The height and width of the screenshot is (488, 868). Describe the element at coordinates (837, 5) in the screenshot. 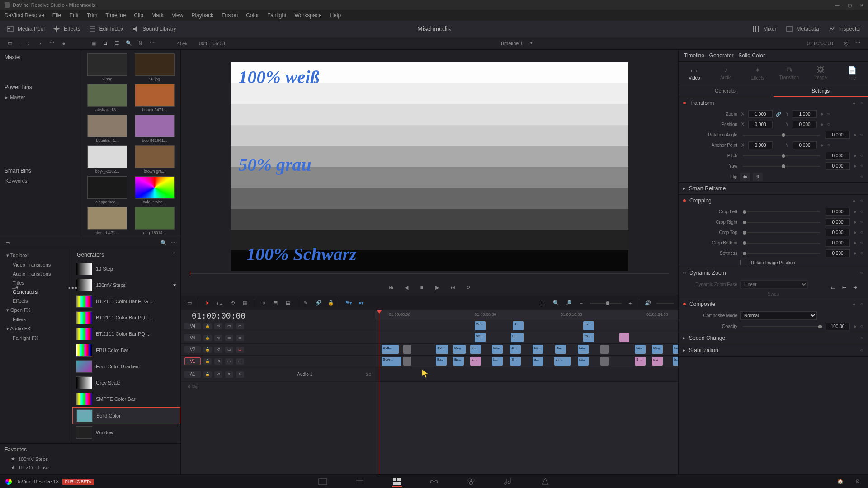

I see `minimize-icon: —` at that location.